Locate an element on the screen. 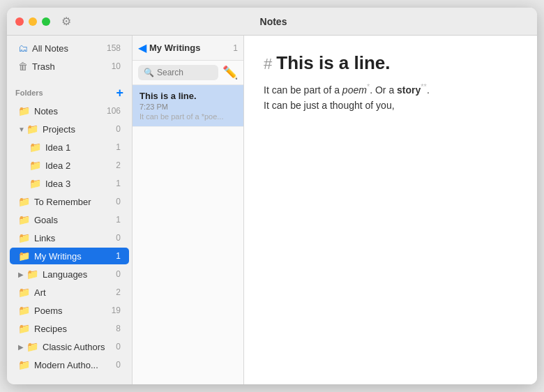  sidebar-item-projects: ▼ 📁 Projects 0 is located at coordinates (70, 129).